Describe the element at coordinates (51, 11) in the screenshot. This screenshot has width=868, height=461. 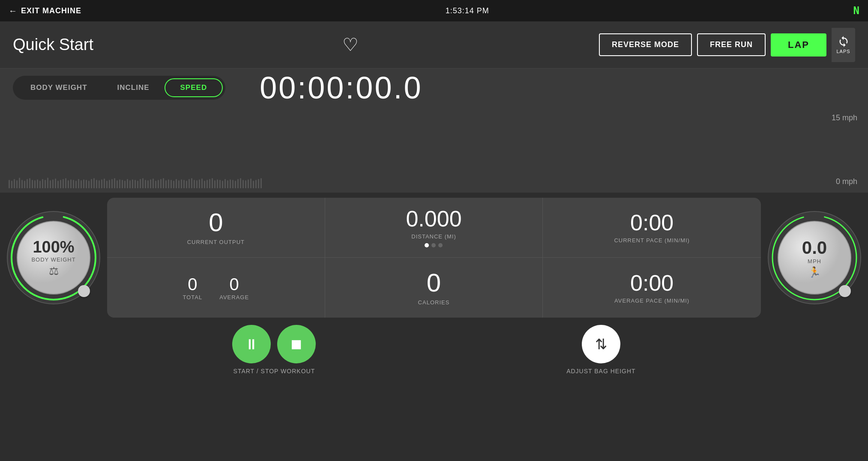
I see `exit-label: EXIT MACHINE` at that location.